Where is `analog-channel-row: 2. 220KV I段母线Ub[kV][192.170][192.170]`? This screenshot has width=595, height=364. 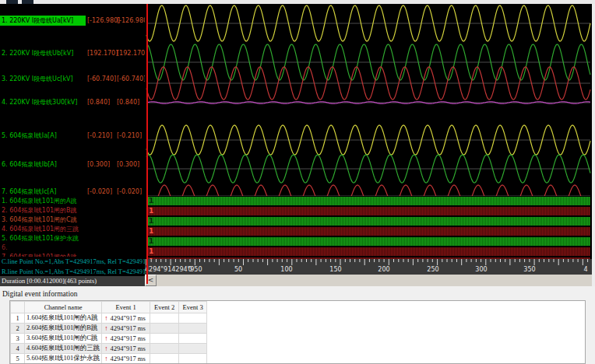
analog-channel-row: 2. 220KV I段母线Ub[kV][192.170][192.170] is located at coordinates (72, 53).